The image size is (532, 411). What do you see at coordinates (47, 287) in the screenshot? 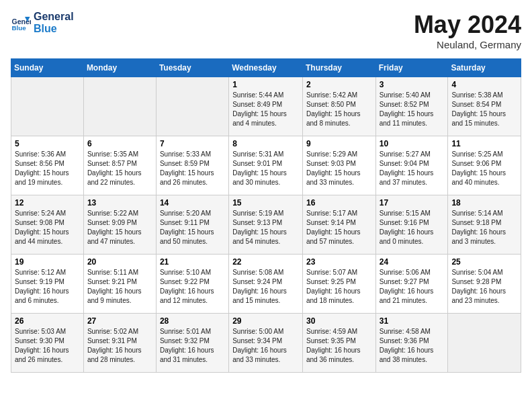
I see `cell-info: Sunrise: 5:12 AM Sunset: 9:19 PM Dayligh…` at bounding box center [47, 287].